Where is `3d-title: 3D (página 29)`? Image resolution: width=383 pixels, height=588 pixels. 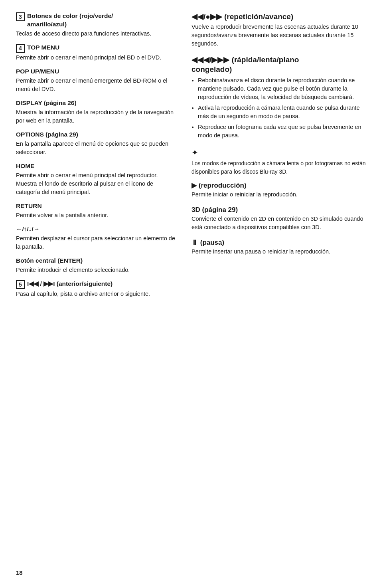
3d-title: 3D (página 29) is located at coordinates (279, 210).